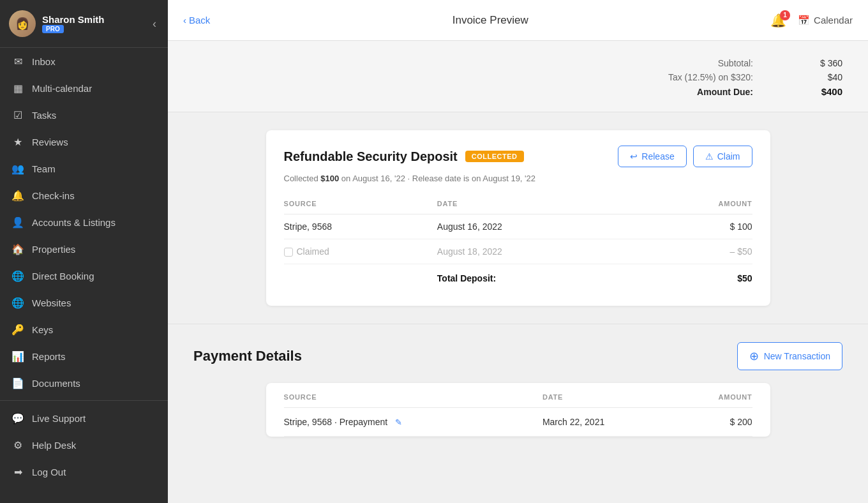 This screenshot has height=503, width=868. Describe the element at coordinates (685, 156) in the screenshot. I see `deposit-actions: ↩ Release ⚠ Claim` at that location.